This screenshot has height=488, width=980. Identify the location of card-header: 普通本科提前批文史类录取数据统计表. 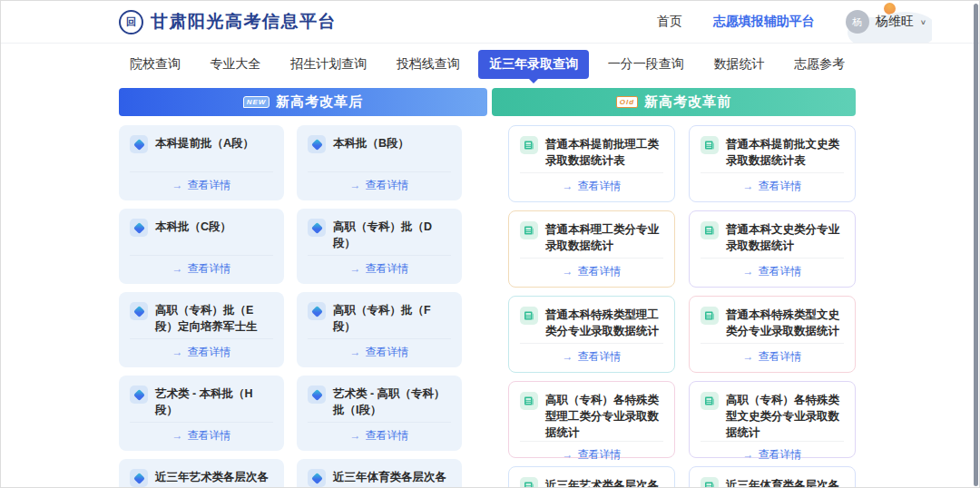
(772, 152).